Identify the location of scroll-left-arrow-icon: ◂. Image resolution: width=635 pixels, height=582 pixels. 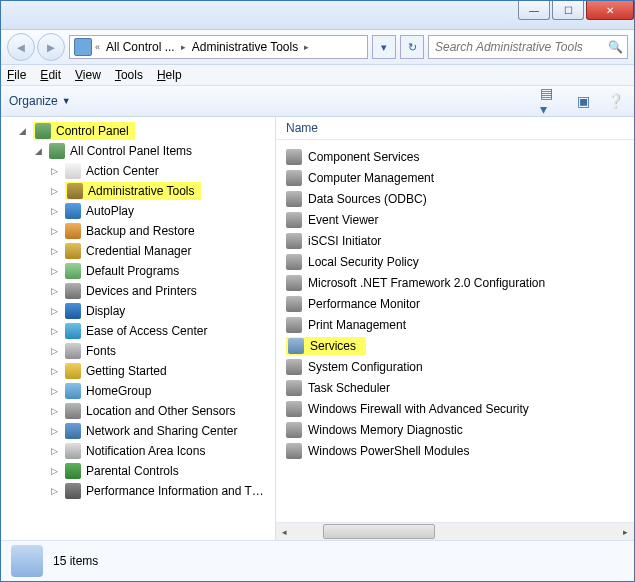
(284, 532).